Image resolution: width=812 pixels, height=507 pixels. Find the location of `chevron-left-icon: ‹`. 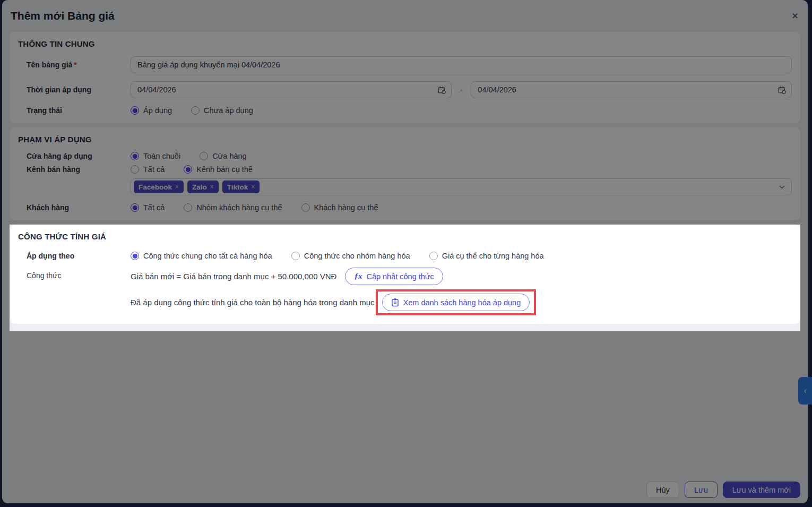

chevron-left-icon: ‹ is located at coordinates (805, 391).